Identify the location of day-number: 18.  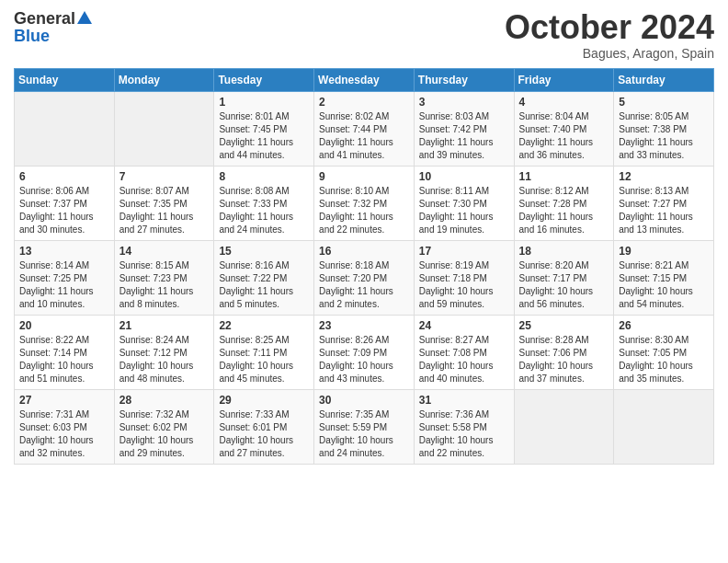
(564, 251).